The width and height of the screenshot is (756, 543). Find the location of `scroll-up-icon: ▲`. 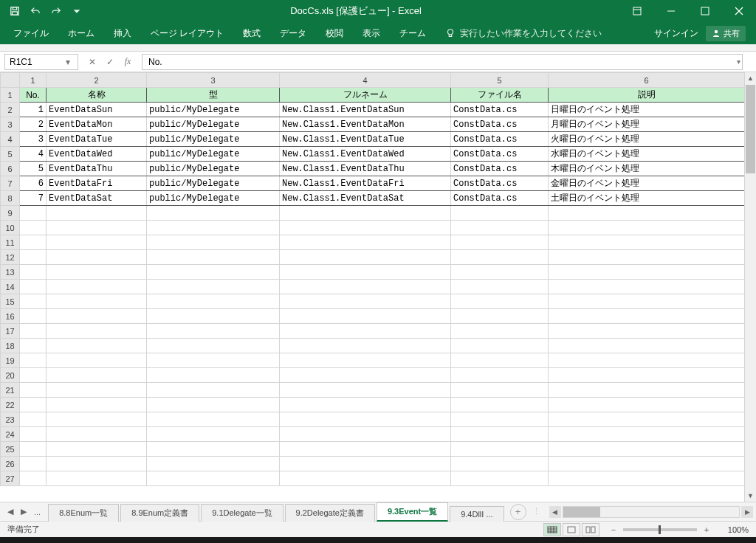

scroll-up-icon: ▲ is located at coordinates (750, 78).